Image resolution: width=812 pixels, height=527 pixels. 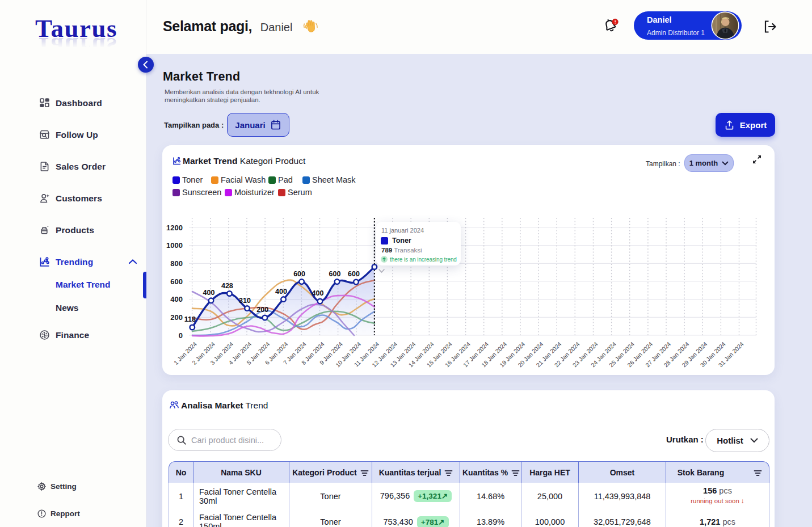 What do you see at coordinates (245, 301) in the screenshot?
I see `svg-text: 310` at bounding box center [245, 301].